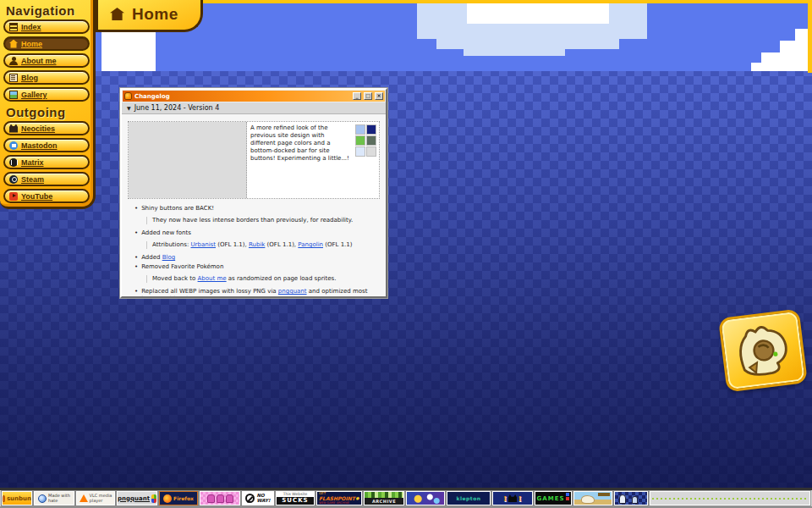  I want to click on minimize-button: _, so click(357, 97).